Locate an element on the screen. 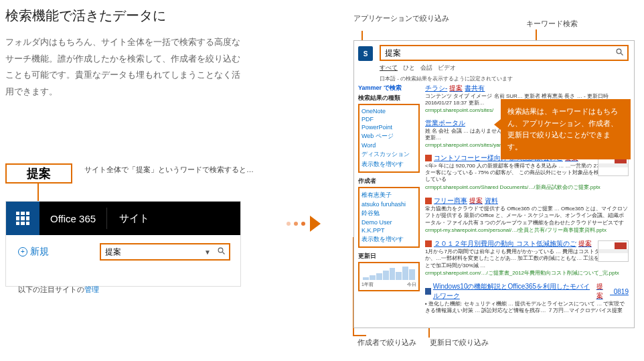  search-hit: ２０１２年月別費用の動向 コスト低減施策のご提案1月から7月の期間では前年よりも… is located at coordinates (527, 258).